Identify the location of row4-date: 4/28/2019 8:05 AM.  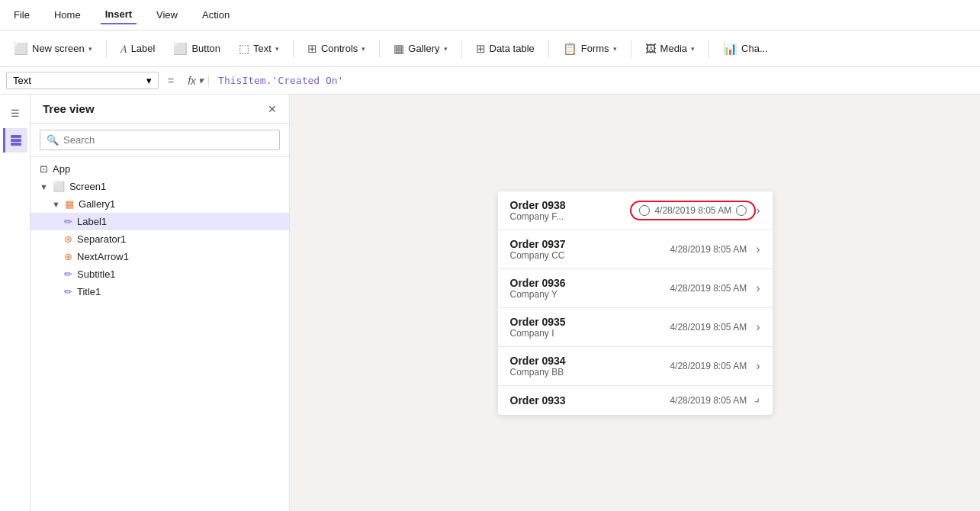
(708, 327).